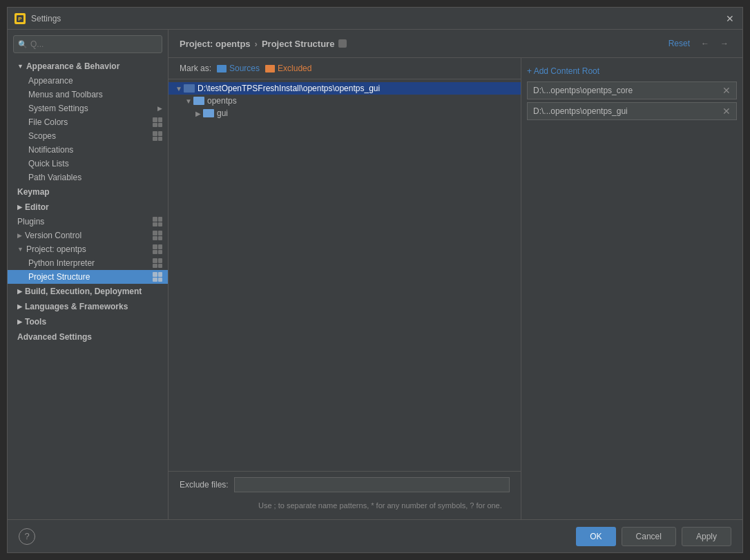 The height and width of the screenshot is (560, 750). Describe the element at coordinates (198, 113) in the screenshot. I see `chevron-right-icon-gui: ▶` at that location.